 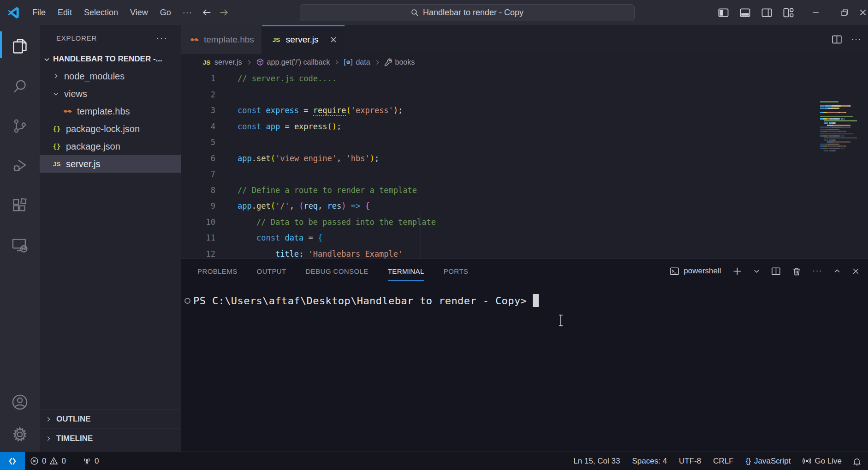 What do you see at coordinates (110, 419) in the screenshot?
I see `sidebar-section-outline: OUTLINE` at bounding box center [110, 419].